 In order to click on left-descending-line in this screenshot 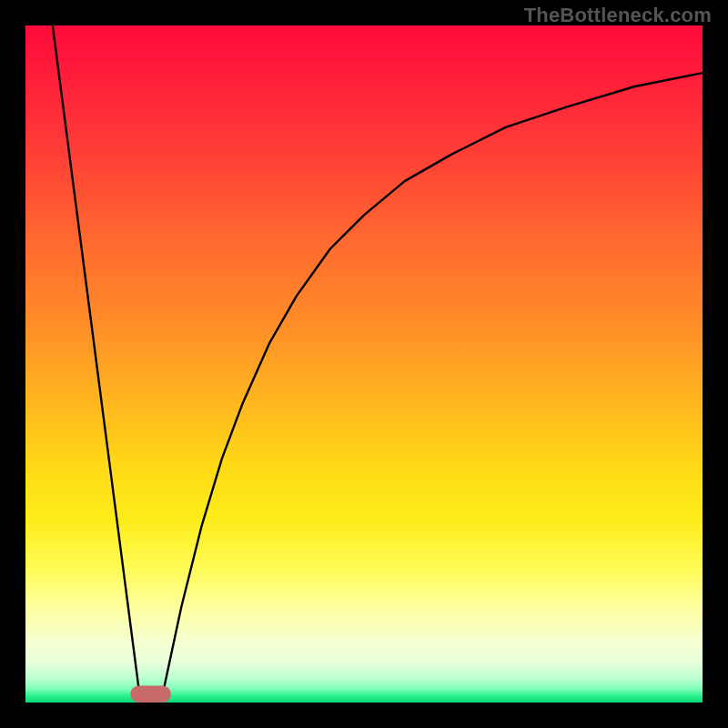, I will do `click(96, 364)`.